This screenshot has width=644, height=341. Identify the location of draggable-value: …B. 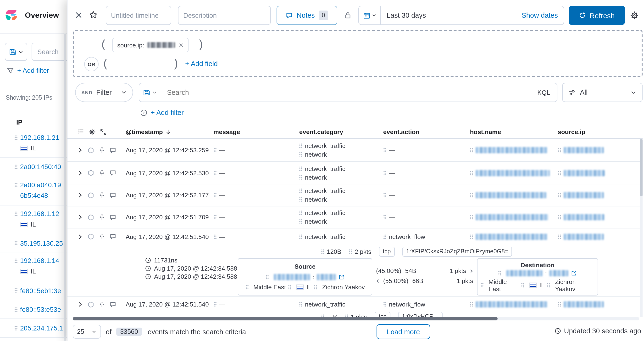
(329, 315).